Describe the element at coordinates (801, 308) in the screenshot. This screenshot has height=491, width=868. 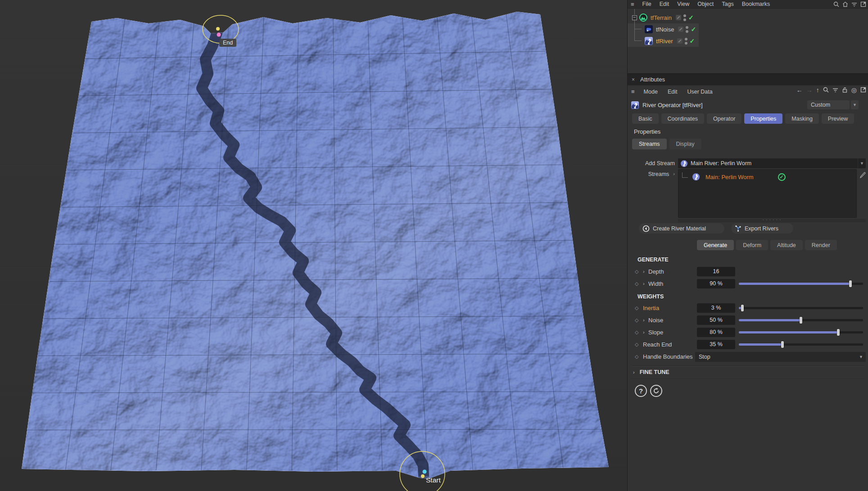
I see `inertia-slider` at that location.